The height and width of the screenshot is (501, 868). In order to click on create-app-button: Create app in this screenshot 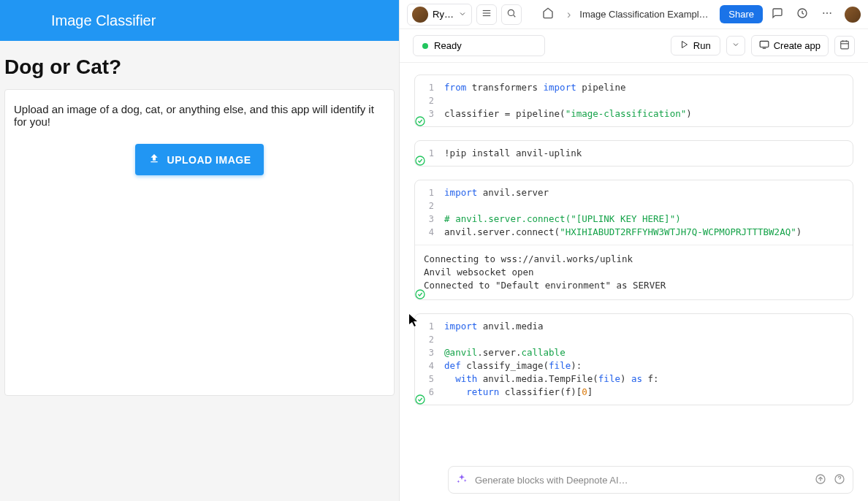, I will do `click(790, 45)`.